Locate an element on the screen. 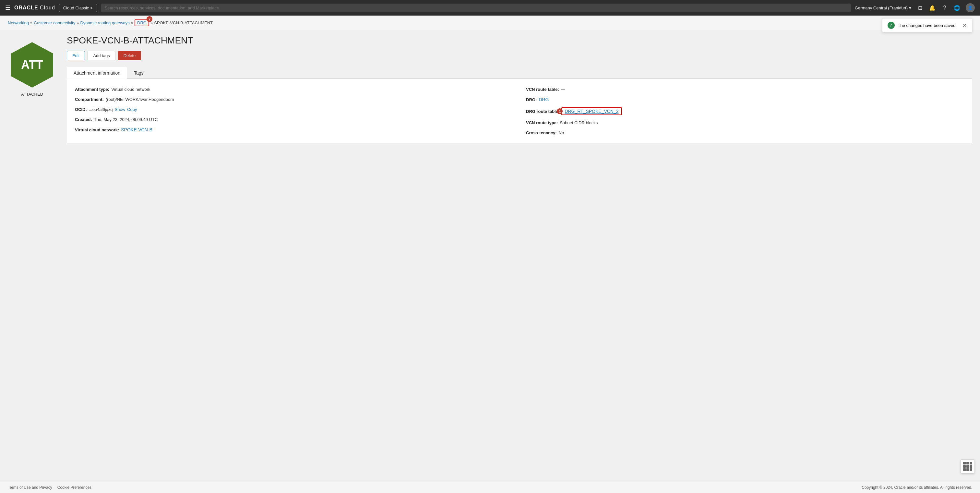  footer: Terms of Use and Privacy Cookie Preferen… is located at coordinates (490, 487).